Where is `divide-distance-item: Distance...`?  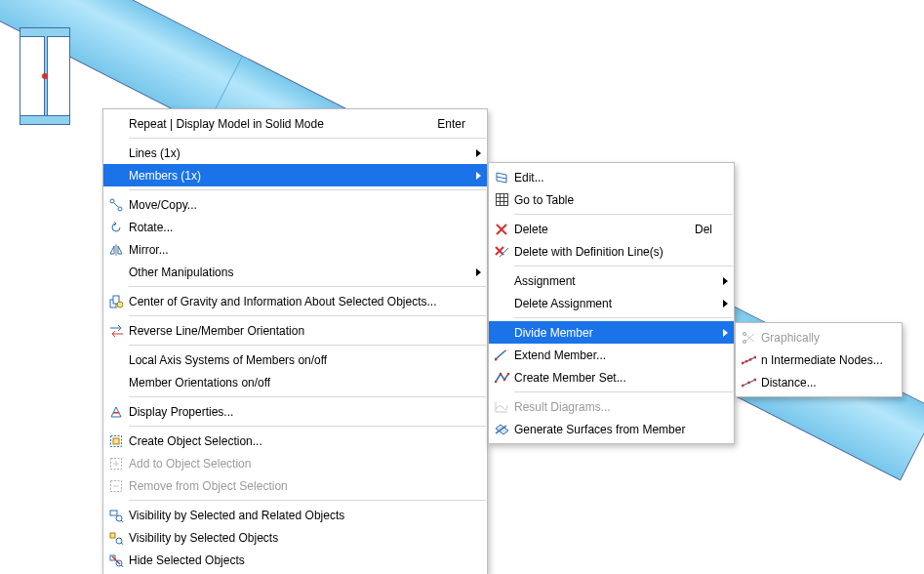 divide-distance-item: Distance... is located at coordinates (819, 383).